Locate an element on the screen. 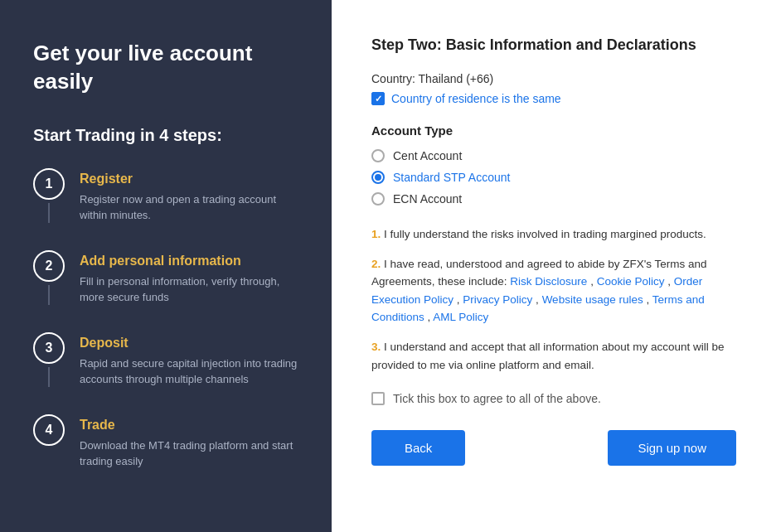  step-item-2: 2 Add personal information Fill in perso… is located at coordinates (166, 292).